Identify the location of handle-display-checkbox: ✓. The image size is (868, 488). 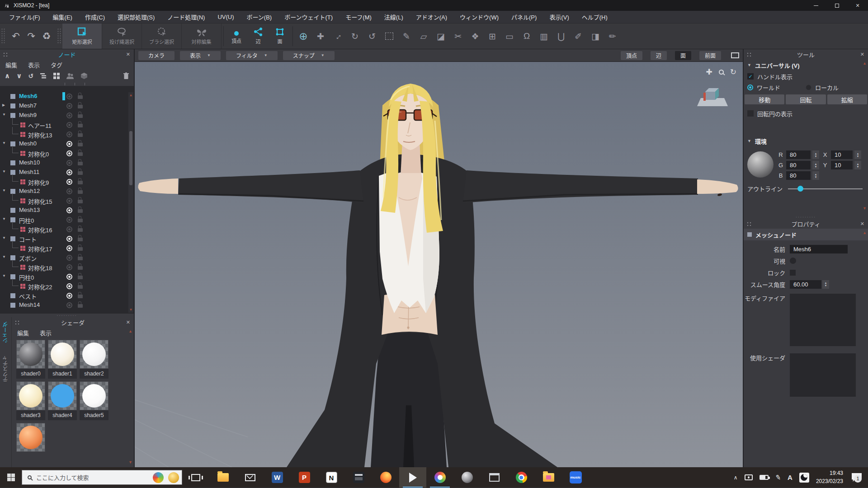
(750, 76).